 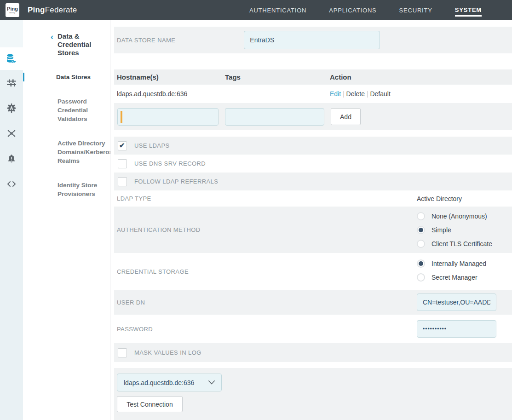 What do you see at coordinates (275, 117) in the screenshot?
I see `new-tags-input` at bounding box center [275, 117].